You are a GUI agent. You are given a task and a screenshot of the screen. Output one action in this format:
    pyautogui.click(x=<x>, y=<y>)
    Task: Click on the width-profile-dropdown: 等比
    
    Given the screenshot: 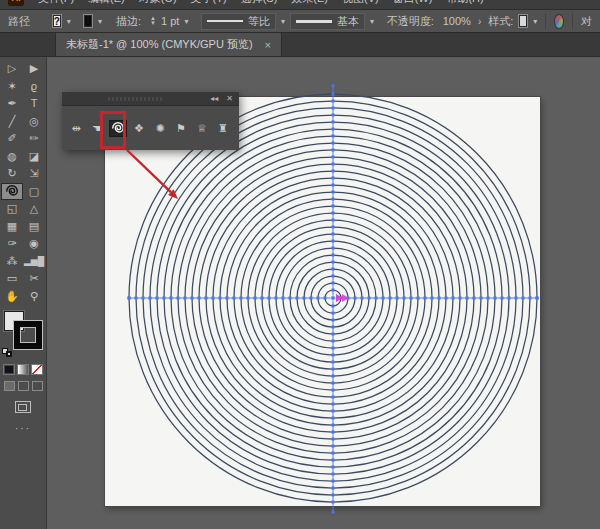 What is the action you would take?
    pyautogui.click(x=238, y=22)
    